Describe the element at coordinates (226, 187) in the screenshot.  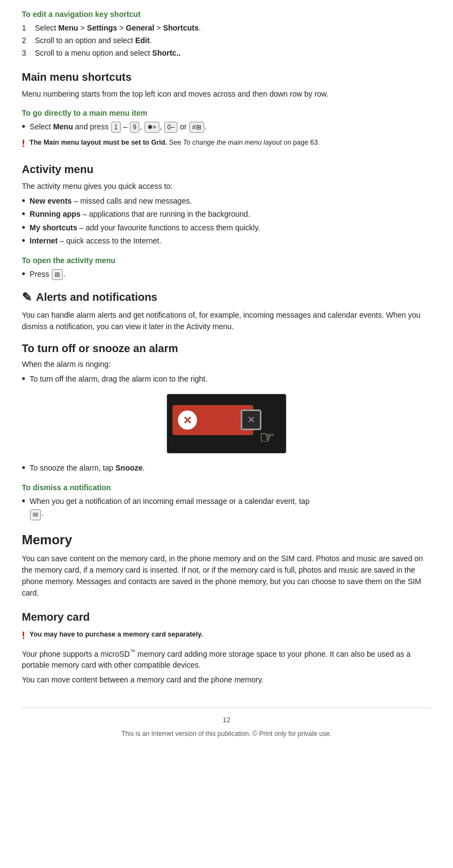
I see `activity-menu-description: The activity menu gives you quick access…` at that location.